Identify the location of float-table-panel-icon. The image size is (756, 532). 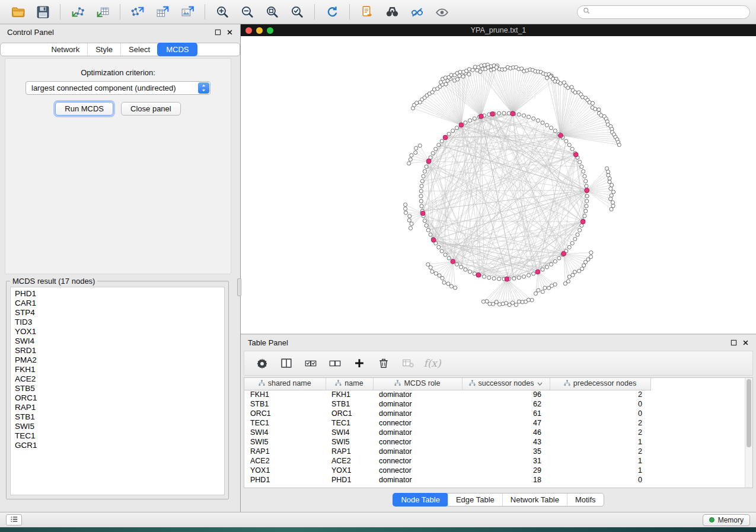
(734, 342).